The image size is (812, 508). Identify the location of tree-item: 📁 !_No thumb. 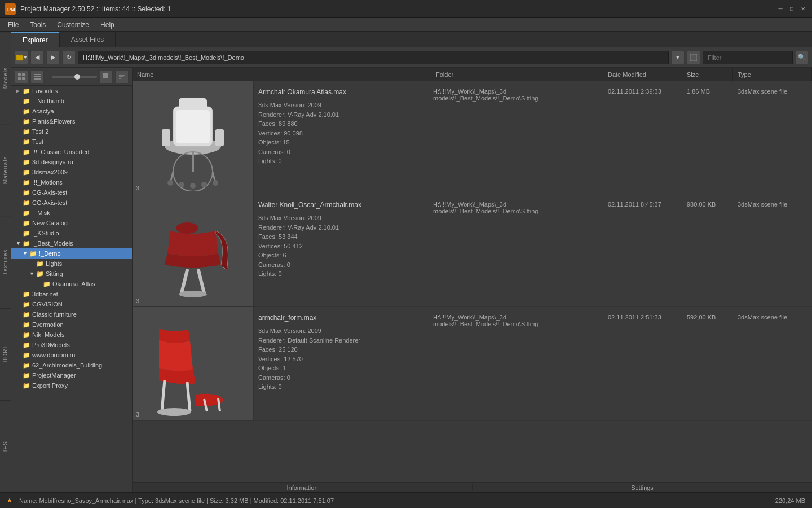
(72, 101).